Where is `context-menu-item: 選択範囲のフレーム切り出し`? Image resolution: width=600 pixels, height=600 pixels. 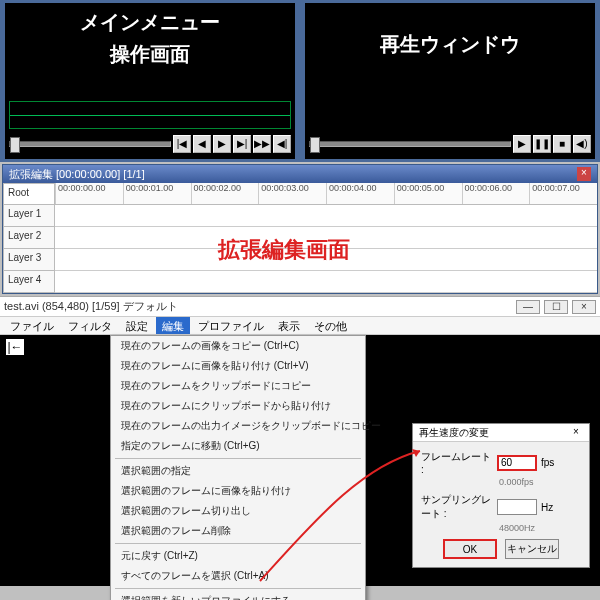
context-menu-item: 選択範囲のフレーム切り出し is located at coordinates (238, 511).